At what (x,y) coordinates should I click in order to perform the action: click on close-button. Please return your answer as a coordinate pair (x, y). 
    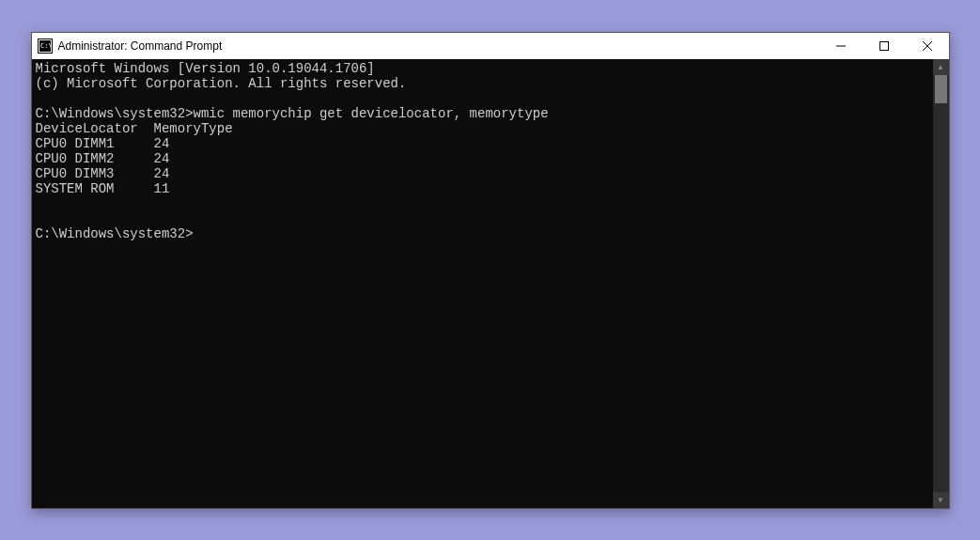
    Looking at the image, I should click on (927, 46).